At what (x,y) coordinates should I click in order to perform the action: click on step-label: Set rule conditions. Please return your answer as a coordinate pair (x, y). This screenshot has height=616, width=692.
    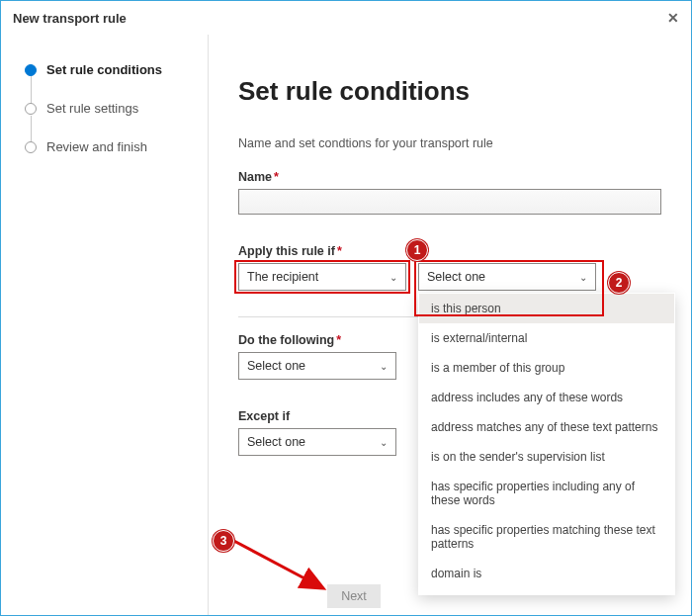
    Looking at the image, I should click on (105, 69).